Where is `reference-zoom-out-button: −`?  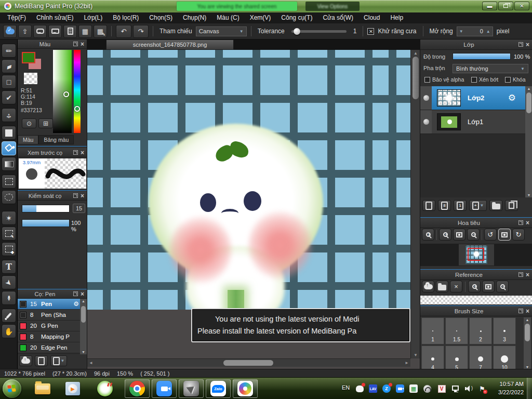 reference-zoom-out-button: − is located at coordinates (502, 287).